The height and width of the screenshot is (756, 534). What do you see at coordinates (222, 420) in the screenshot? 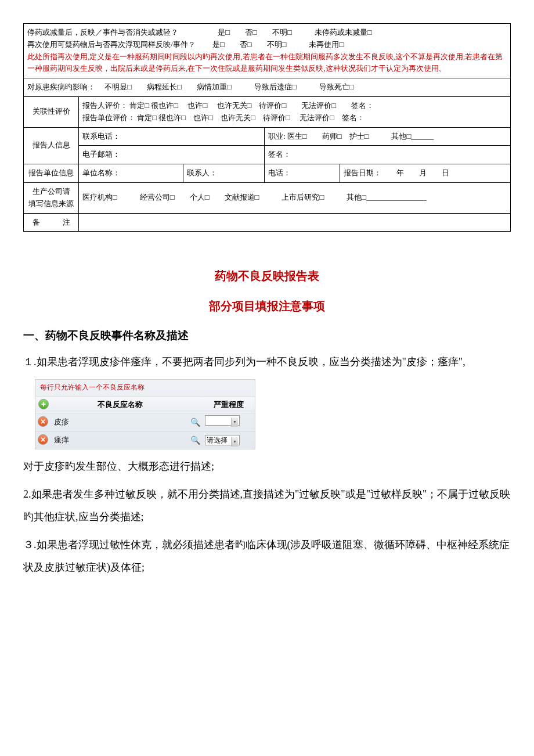
I see `severity-select` at bounding box center [222, 420].